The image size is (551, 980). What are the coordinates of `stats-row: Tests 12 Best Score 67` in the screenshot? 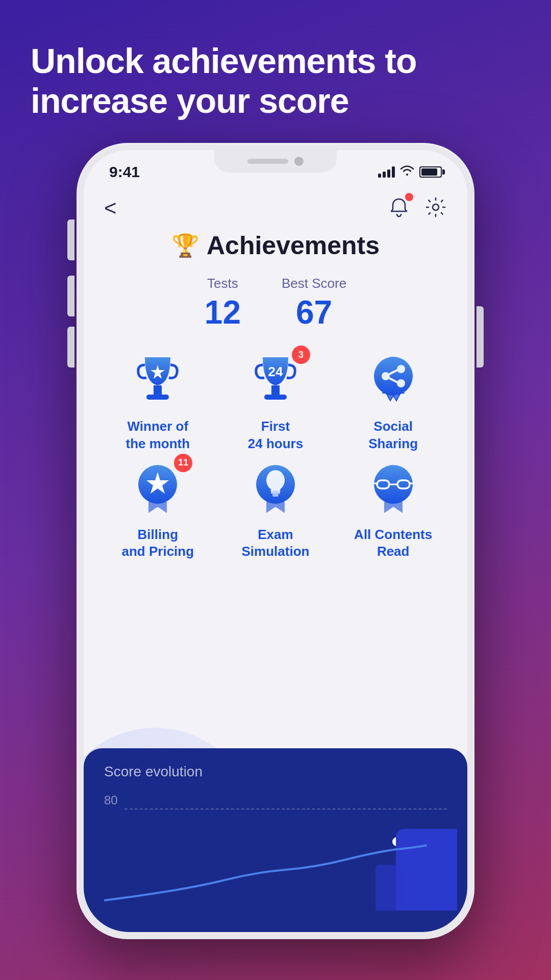 It's located at (276, 303).